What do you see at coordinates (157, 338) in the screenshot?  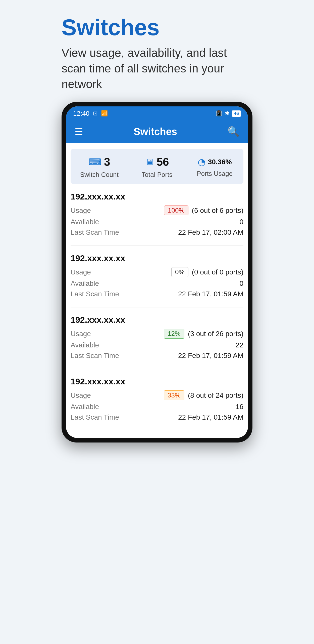 I see `switch-item: 192.xxx.xx.xx Usage 12% (3 out of 26 por…` at bounding box center [157, 338].